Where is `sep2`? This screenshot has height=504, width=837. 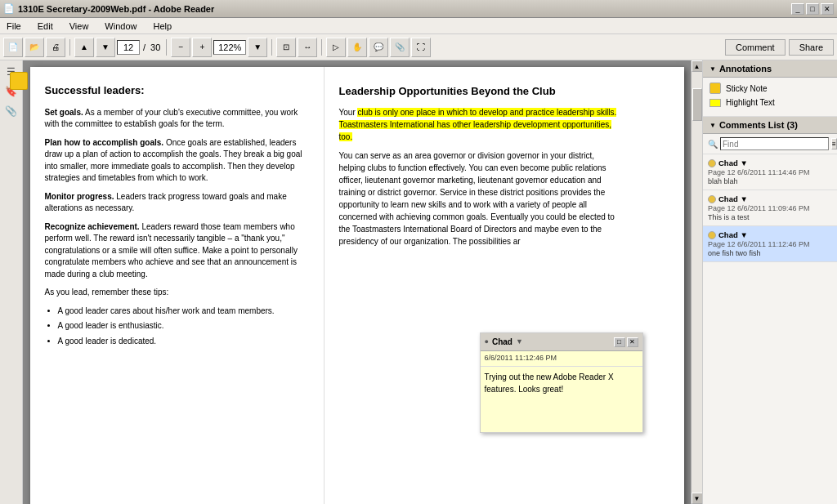
sep2 is located at coordinates (167, 47).